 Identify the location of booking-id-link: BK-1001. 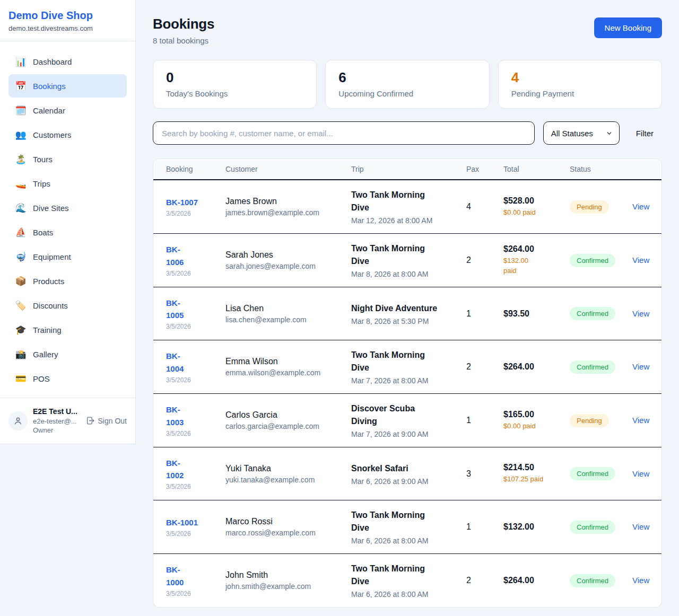
(196, 523).